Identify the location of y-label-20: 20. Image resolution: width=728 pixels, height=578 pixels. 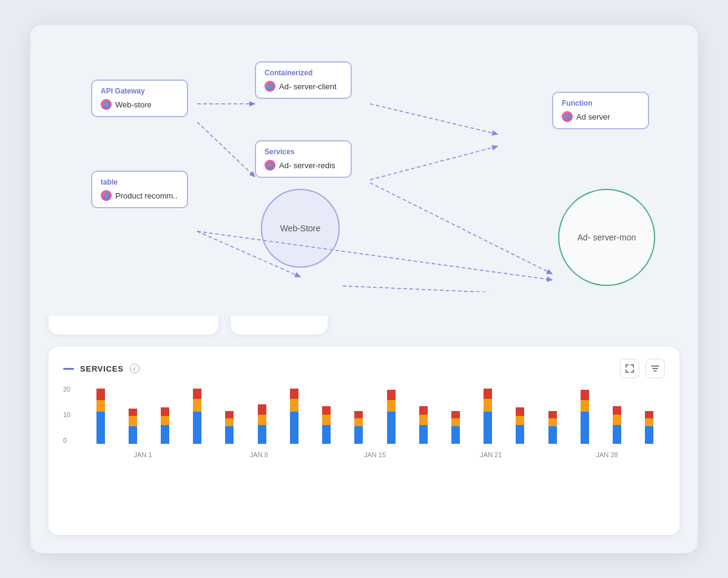
(67, 389).